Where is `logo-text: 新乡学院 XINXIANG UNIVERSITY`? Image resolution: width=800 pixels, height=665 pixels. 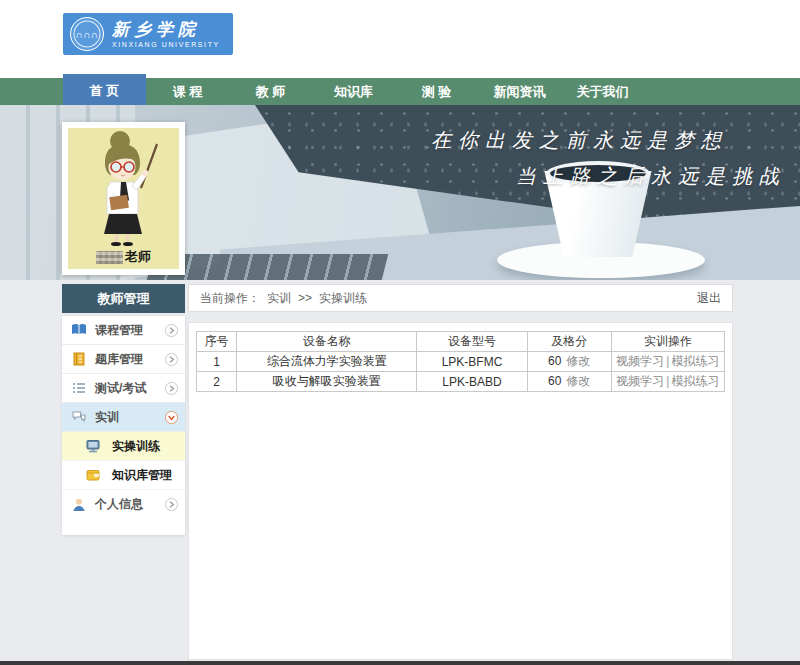
logo-text: 新乡学院 XINXIANG UNIVERSITY is located at coordinates (166, 34).